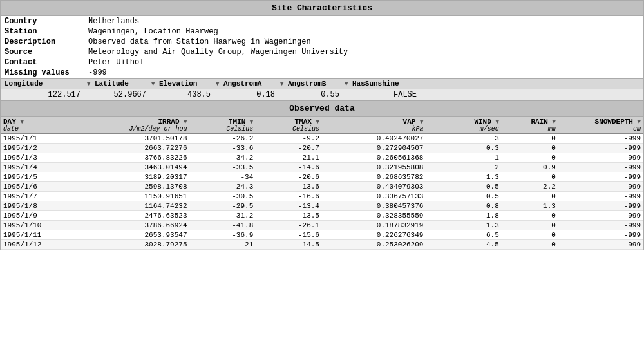 This screenshot has height=343, width=644. I want to click on table-cell: 0.8, so click(464, 206).